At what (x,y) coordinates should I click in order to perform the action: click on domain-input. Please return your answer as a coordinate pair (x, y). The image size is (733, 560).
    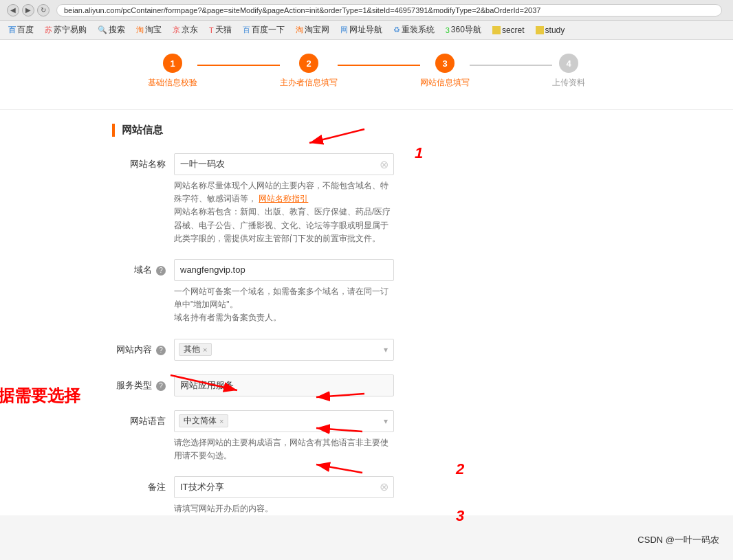
    Looking at the image, I should click on (284, 270).